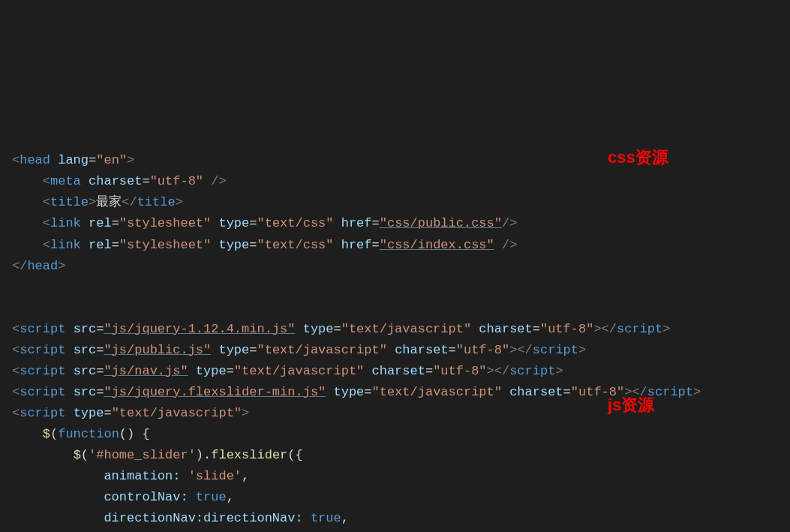  I want to click on annotation-css: css资源, so click(638, 158).